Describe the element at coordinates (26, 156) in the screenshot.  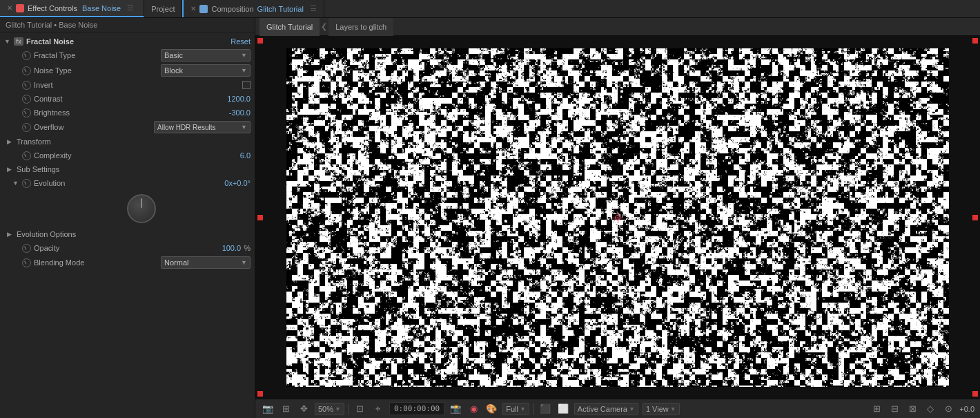
I see `complexity-stopwatch` at that location.